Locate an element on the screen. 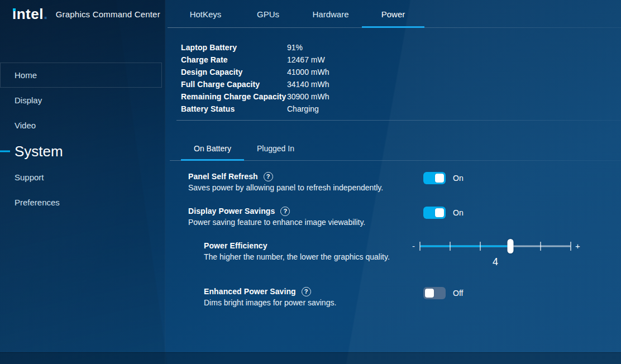  intel-logo-dot-icon is located at coordinates (15, 10).